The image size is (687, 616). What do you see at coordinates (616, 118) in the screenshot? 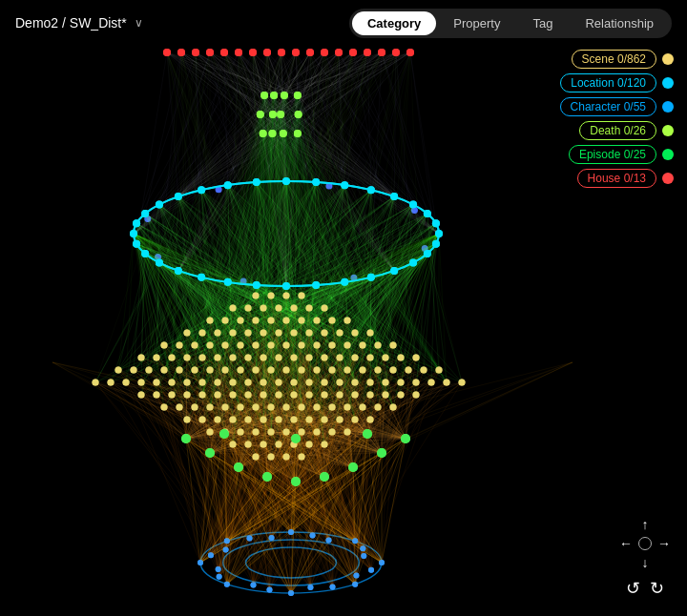
I see `legend: Scene 0/862Location 0/120Character 0/55D…` at bounding box center [616, 118].